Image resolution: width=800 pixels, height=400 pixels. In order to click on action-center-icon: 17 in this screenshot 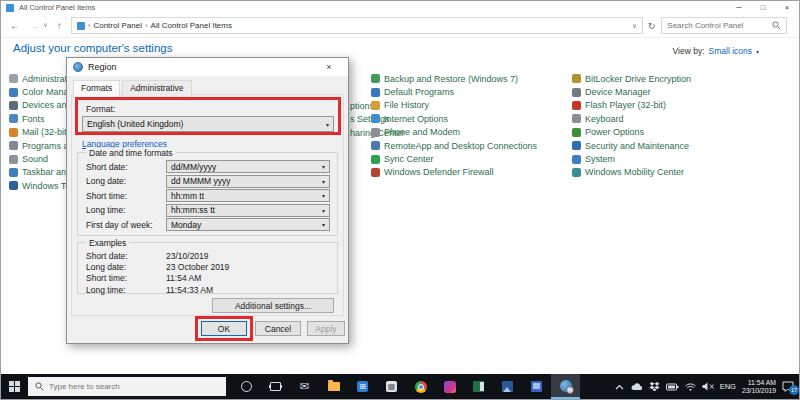, I will do `click(788, 386)`.